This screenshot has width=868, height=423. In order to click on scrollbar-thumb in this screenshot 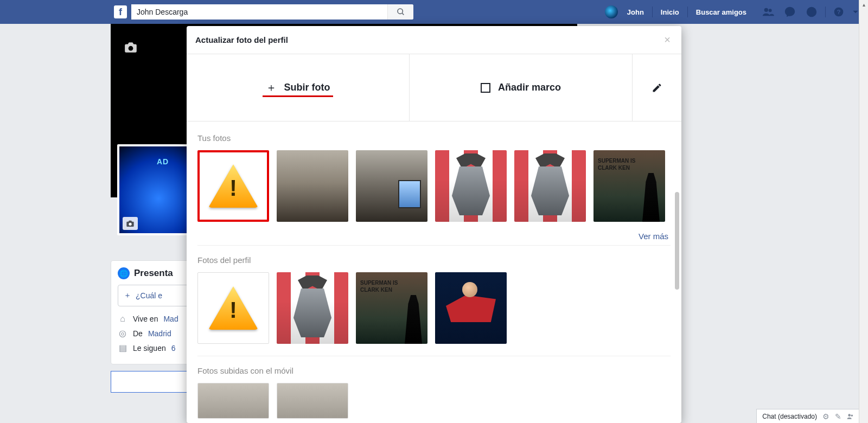, I will do `click(677, 241)`.